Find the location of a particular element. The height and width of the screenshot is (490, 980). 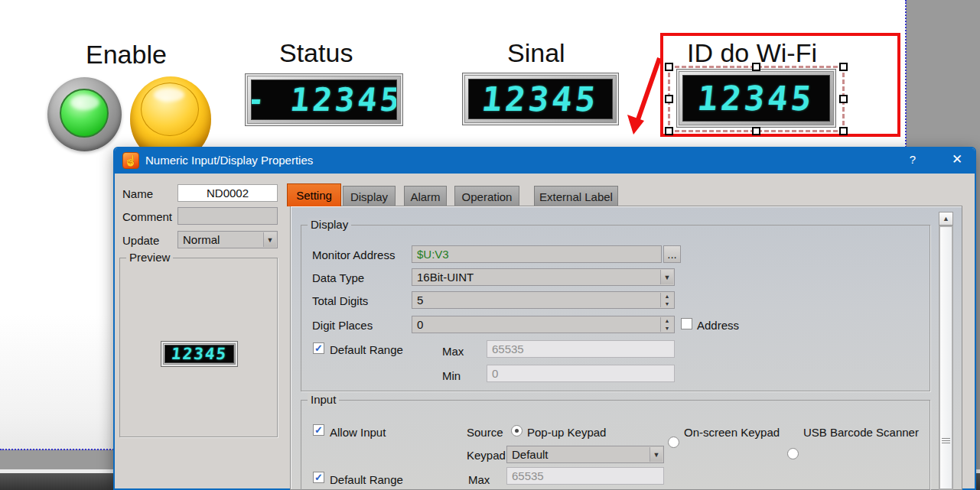

input-group-label: Input is located at coordinates (323, 399).